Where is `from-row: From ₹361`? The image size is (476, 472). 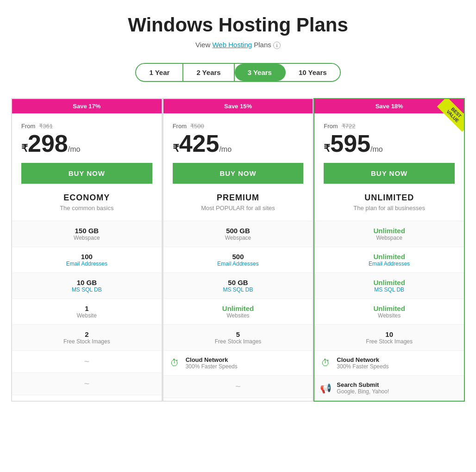 from-row: From ₹361 is located at coordinates (87, 126).